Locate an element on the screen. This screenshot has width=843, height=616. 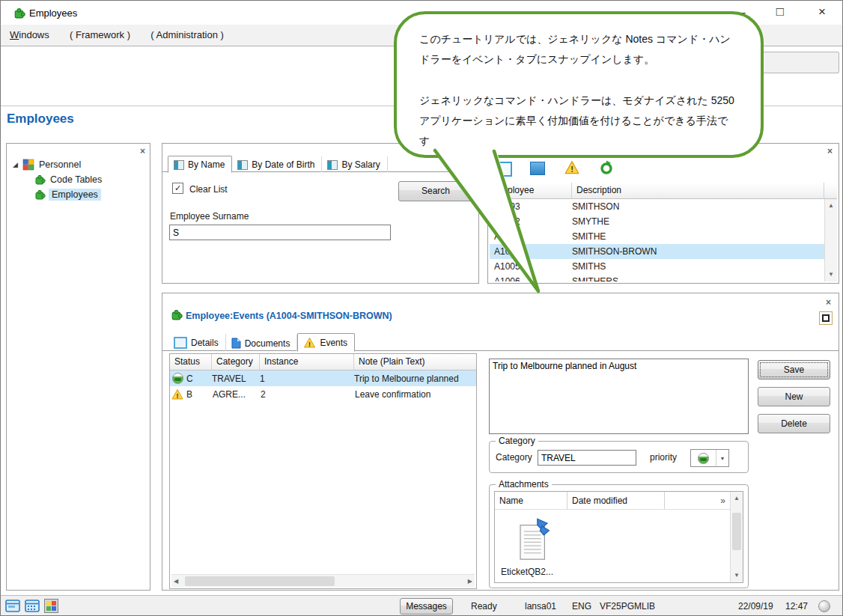
employee-cell: A1006 is located at coordinates (529, 278).